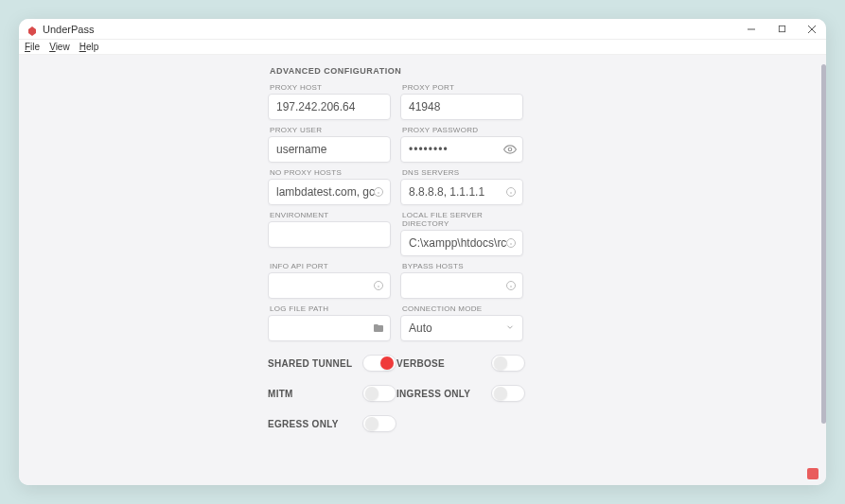  I want to click on section-title: ADVANCED CONFIGURATION, so click(400, 71).